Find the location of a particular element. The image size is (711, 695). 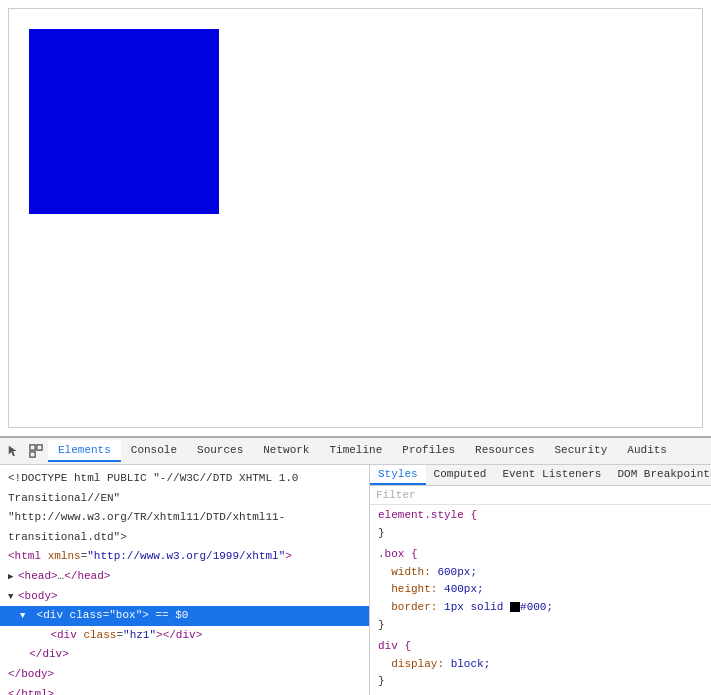

tab-resources: Resources is located at coordinates (504, 451).